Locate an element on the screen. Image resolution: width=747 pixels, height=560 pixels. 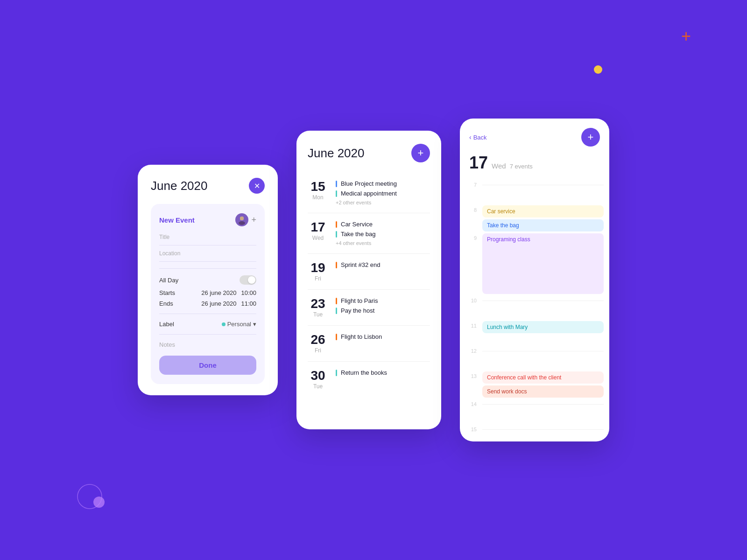
label-row: Label Personal ▾ is located at coordinates (208, 324).